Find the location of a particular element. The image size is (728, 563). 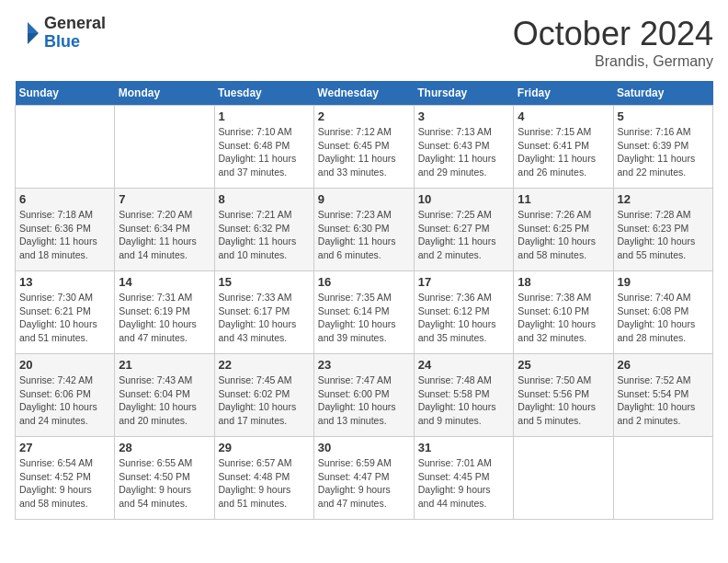

cell-info: Sunrise: 6:59 AM Sunset: 4:47 PM Dayligh… is located at coordinates (364, 484).